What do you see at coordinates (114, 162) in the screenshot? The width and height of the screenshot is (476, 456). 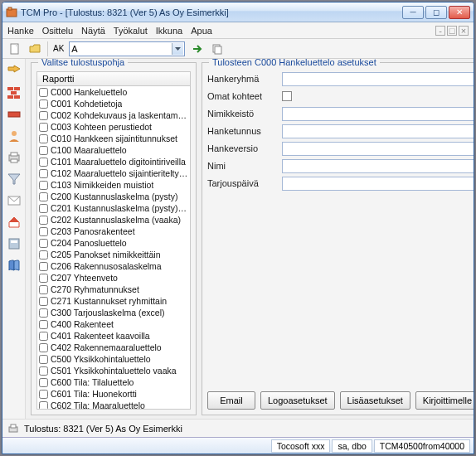 I see `list-item: C101 Maaraluettelo digitointiriveilla` at bounding box center [114, 162].